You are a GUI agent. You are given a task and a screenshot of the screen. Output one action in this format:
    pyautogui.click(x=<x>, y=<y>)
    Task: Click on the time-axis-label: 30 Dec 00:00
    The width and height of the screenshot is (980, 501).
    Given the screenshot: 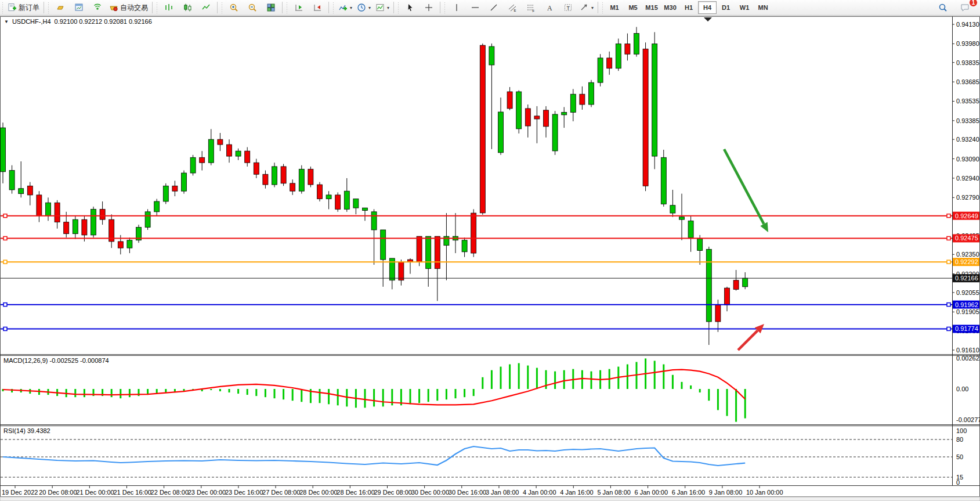 What is the action you would take?
    pyautogui.click(x=431, y=492)
    